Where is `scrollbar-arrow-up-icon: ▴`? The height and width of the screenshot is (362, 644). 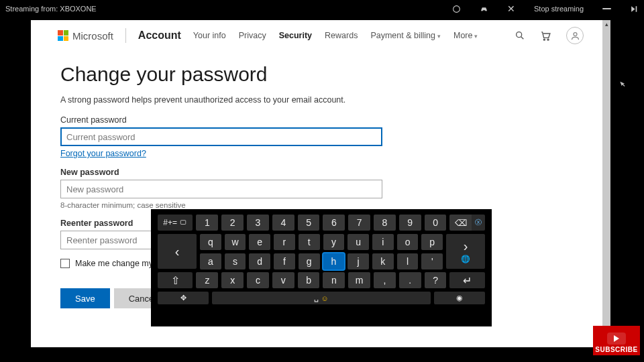
scrollbar-arrow-up-icon: ▴ is located at coordinates (606, 24).